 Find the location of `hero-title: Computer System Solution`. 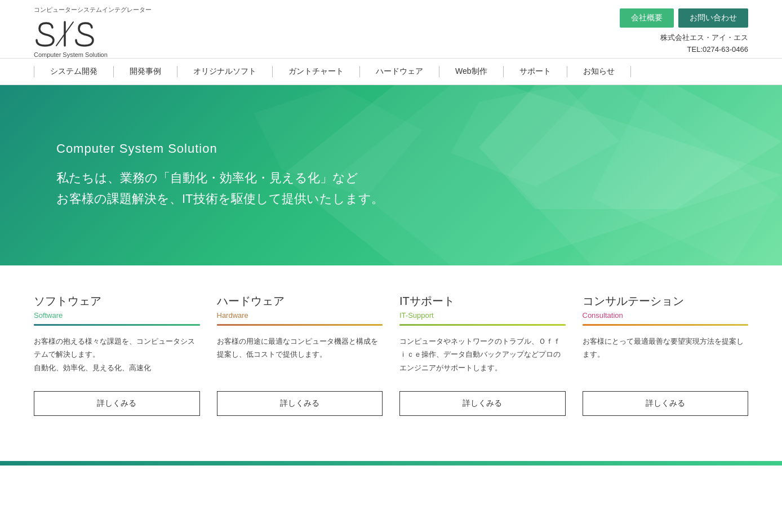

hero-title: Computer System Solution is located at coordinates (220, 149).